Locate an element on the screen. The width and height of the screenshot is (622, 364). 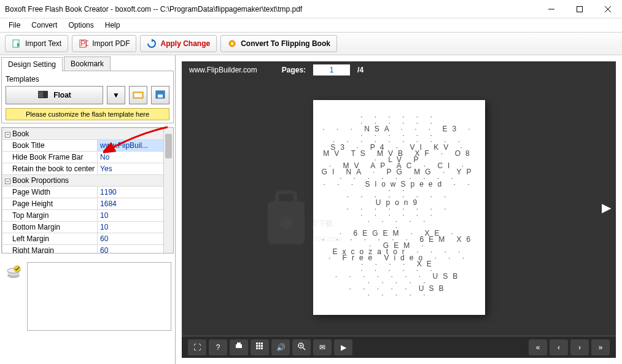
prop-cat-proportions: −Book Proportions is located at coordinates (88, 180).